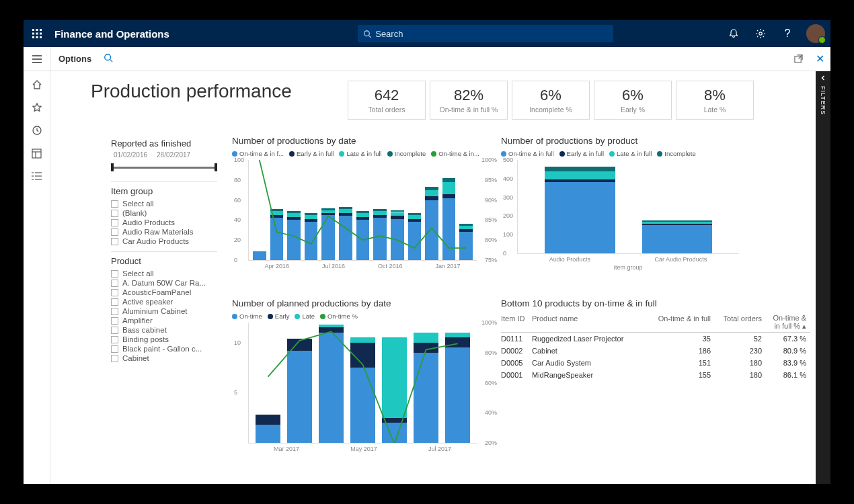 Image resolution: width=854 pixels, height=504 pixels. What do you see at coordinates (551, 100) in the screenshot?
I see `kpi-card: 6%Incomplete %` at bounding box center [551, 100].